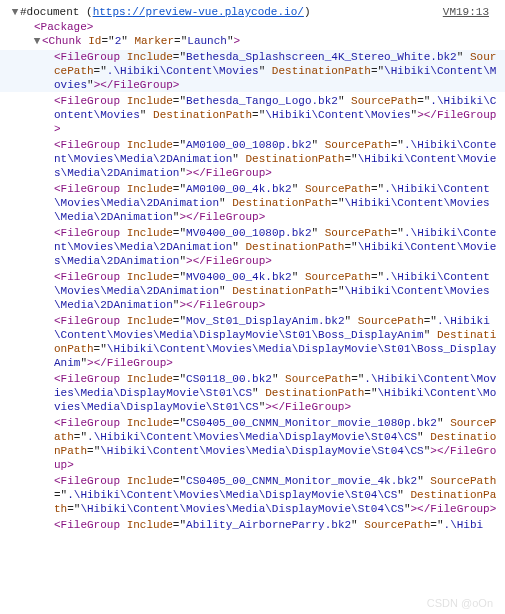 This screenshot has height=614, width=505. I want to click on filegroup-node: <FileGroup Include="Mov_St01_DisplayAnim…, so click(252, 342).